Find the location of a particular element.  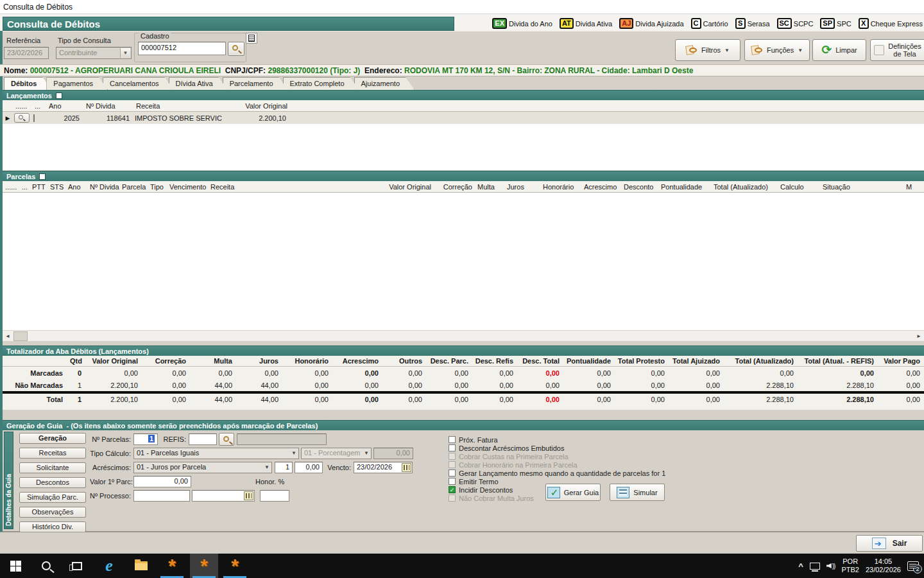

legend-item-6: SPSPC is located at coordinates (835, 23).